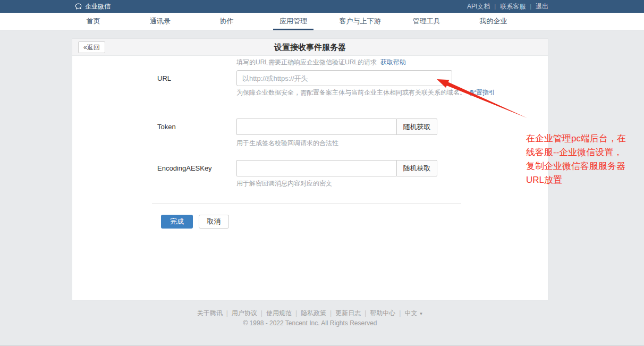 The image size is (644, 346). Describe the element at coordinates (293, 30) in the screenshot. I see `active-tab-underline` at that location.